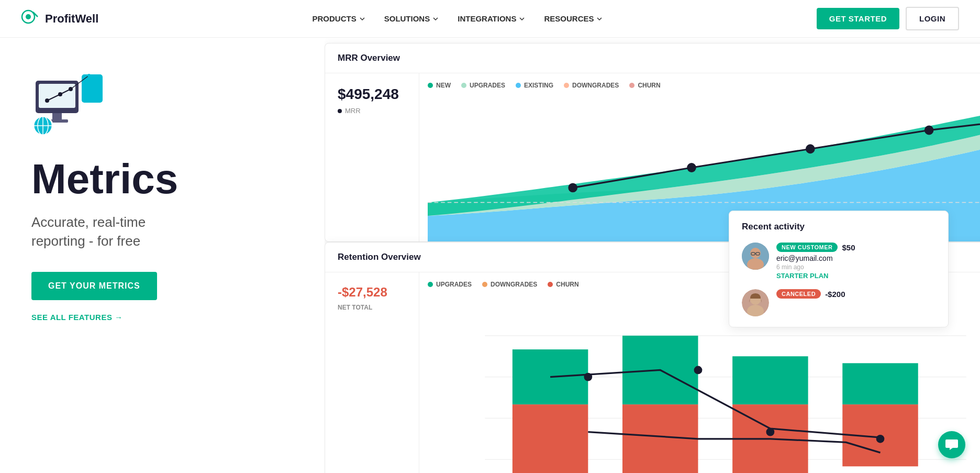 This screenshot has height=473, width=980. I want to click on nav-solutions: SOLUTIONS, so click(411, 19).